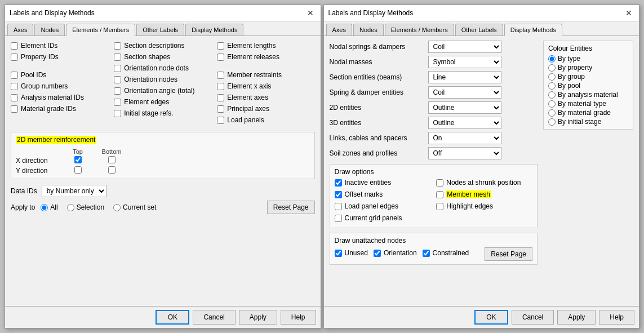  Describe the element at coordinates (465, 47) in the screenshot. I see `nodal-springs-select: CoilSymbolLineNone` at that location.